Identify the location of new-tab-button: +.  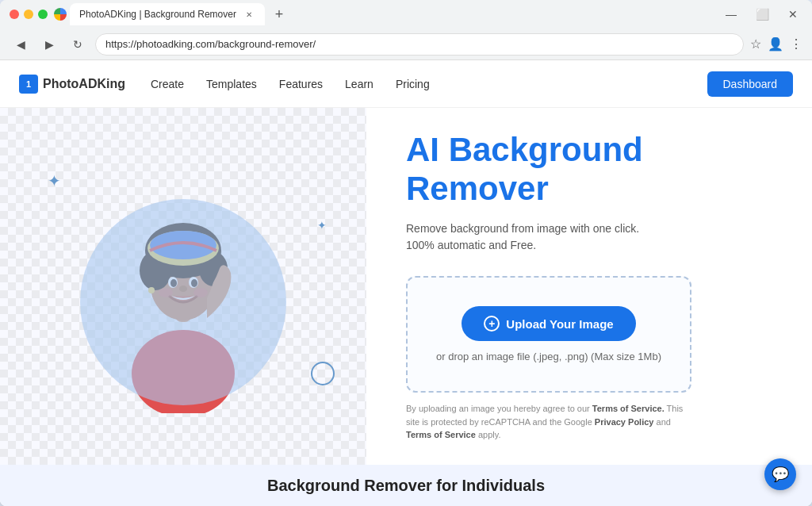
(279, 14).